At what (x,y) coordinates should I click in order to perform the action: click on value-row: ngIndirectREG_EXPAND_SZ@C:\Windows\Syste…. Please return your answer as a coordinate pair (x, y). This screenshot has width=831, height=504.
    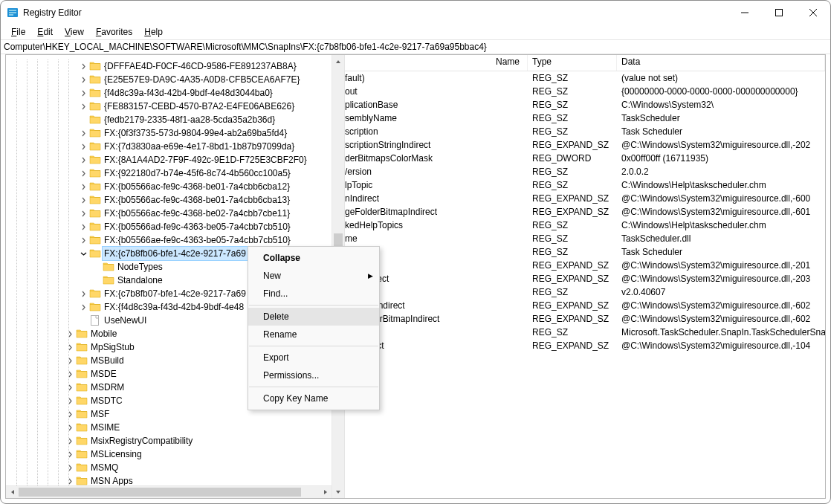
    Looking at the image, I should click on (585, 346).